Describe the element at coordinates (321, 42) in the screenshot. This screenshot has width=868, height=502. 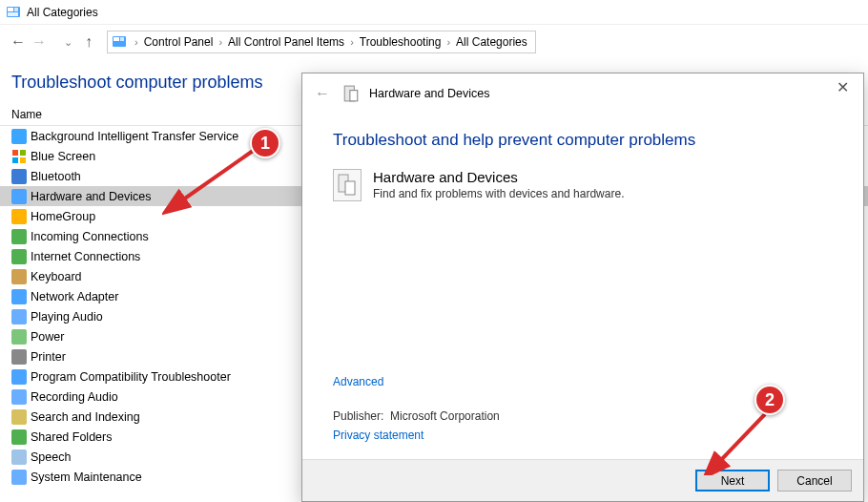
I see `breadcrumb: › Control Panel › All Control Panel Item…` at that location.